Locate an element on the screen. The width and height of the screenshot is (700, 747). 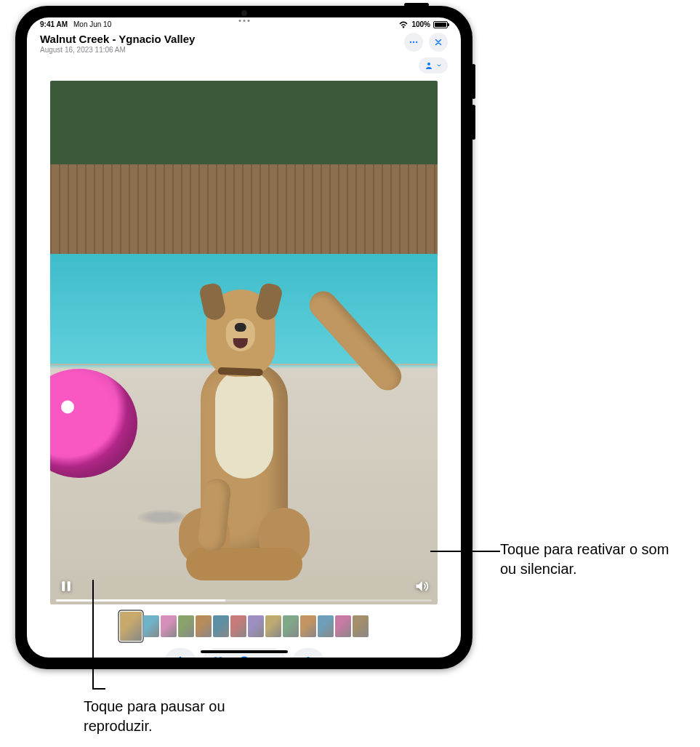
home-indicator is located at coordinates (244, 652).